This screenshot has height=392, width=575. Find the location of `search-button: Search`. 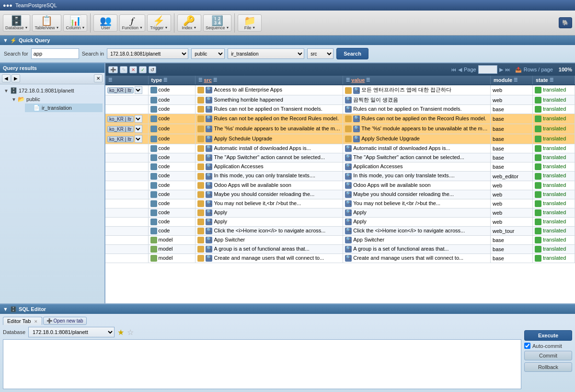

search-button: Search is located at coordinates (353, 54).